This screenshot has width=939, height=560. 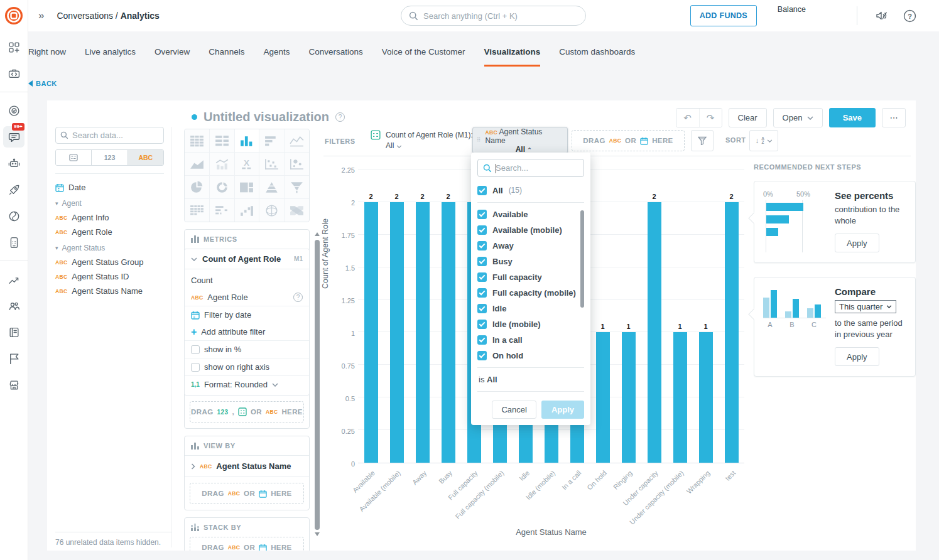 I want to click on tab-voice-of-the-customer: Voice of the Customer, so click(x=423, y=57).